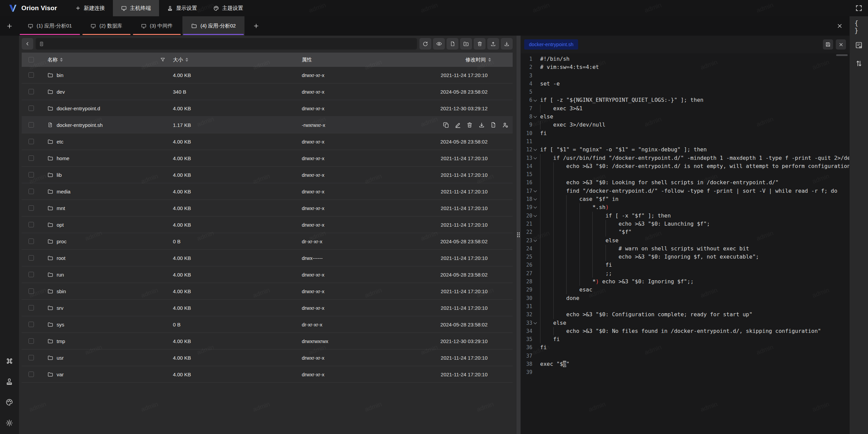  I want to click on shortcut-icon, so click(9, 361).